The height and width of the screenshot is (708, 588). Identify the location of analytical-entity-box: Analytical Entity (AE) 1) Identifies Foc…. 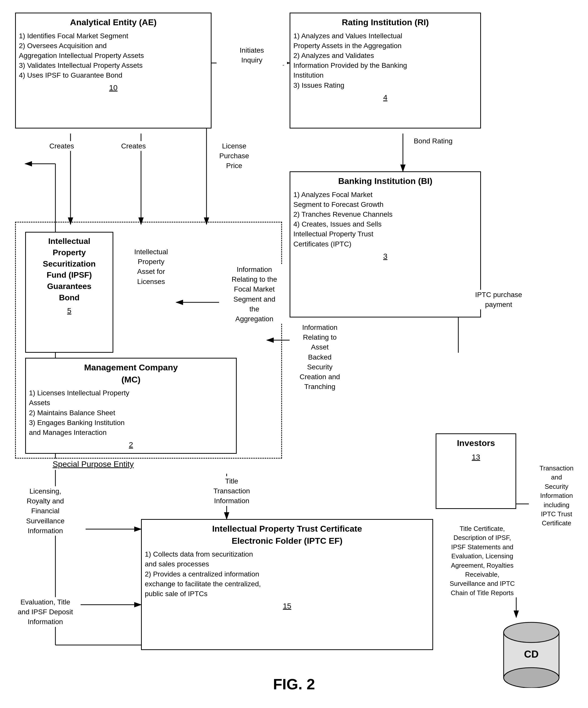
(113, 70).